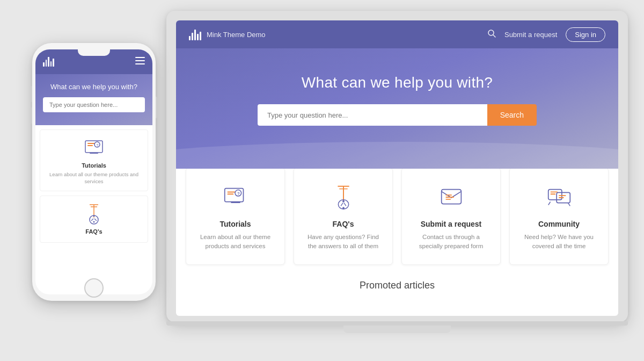 This screenshot has width=644, height=361. What do you see at coordinates (94, 100) in the screenshot?
I see `phone-hero: What can we help you with?` at bounding box center [94, 100].